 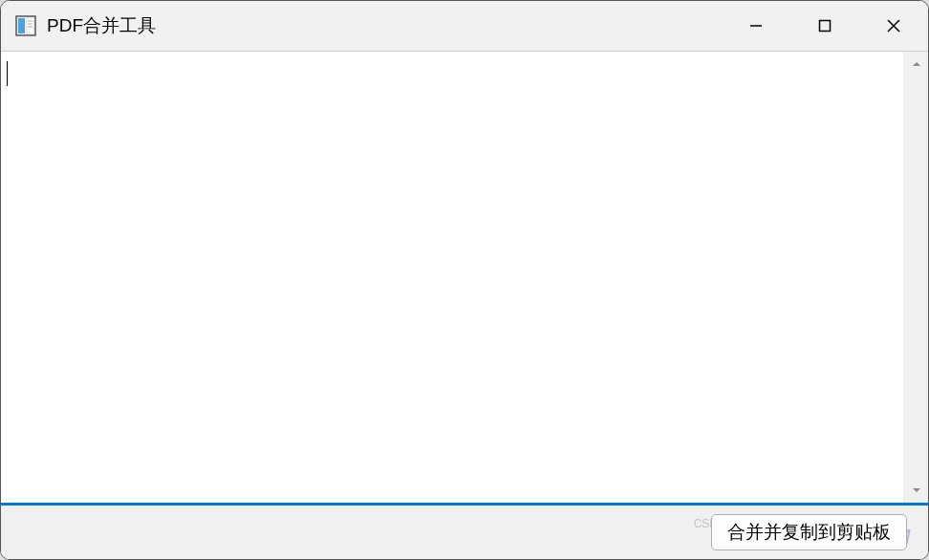 What do you see at coordinates (809, 532) in the screenshot?
I see `merge-copy-button: 合并并复制到剪贴板` at bounding box center [809, 532].